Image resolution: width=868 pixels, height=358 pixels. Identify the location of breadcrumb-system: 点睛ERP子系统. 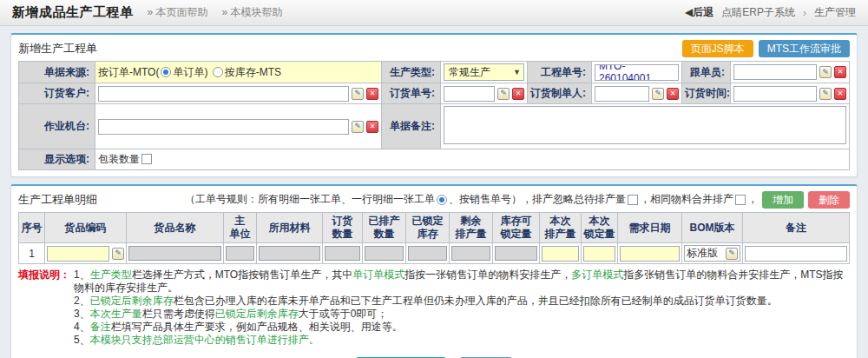
(759, 12).